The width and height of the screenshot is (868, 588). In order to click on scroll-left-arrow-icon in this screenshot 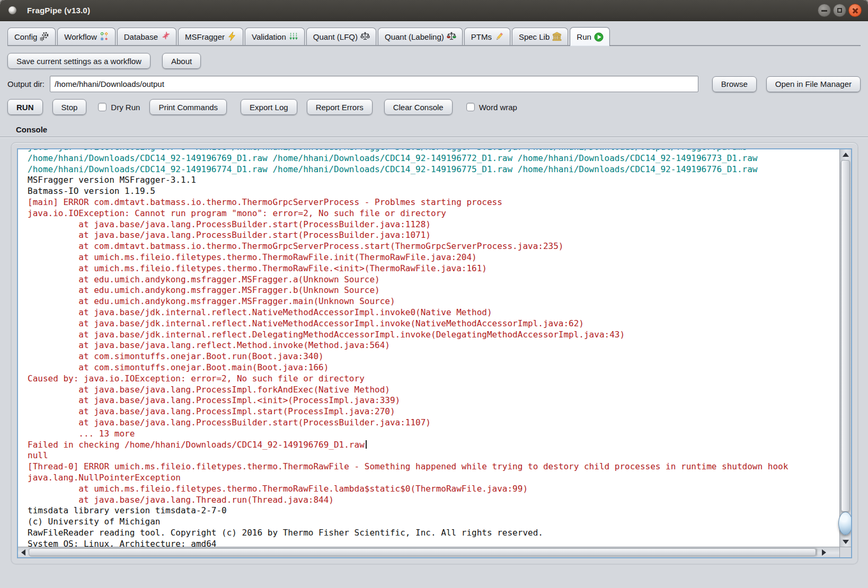, I will do `click(23, 552)`.